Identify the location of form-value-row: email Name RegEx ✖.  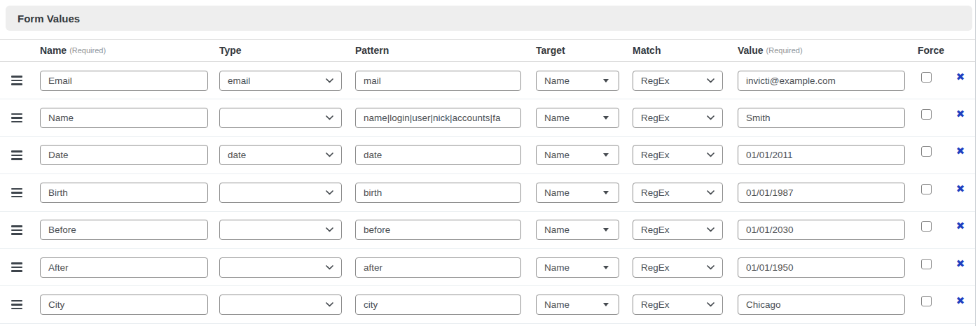
(488, 81).